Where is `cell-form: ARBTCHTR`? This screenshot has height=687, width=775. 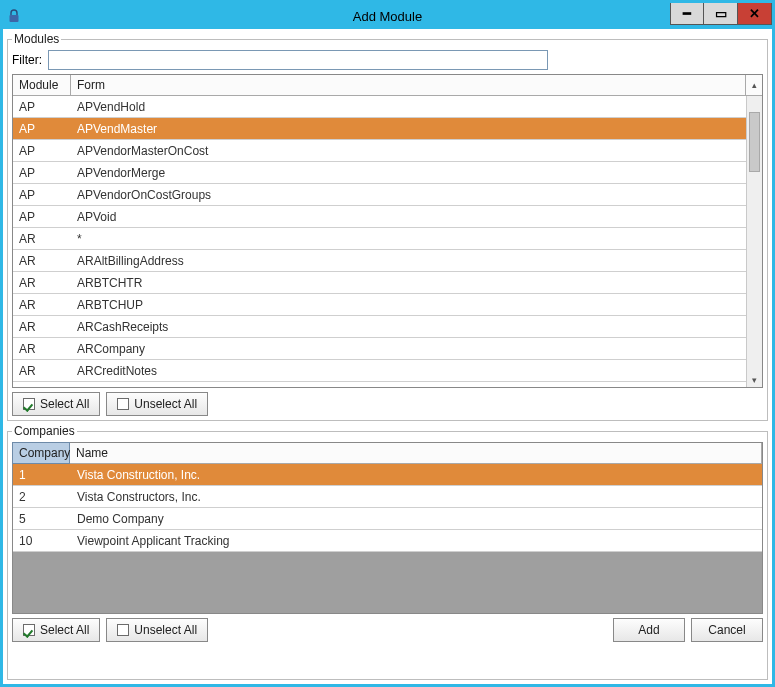 cell-form: ARBTCHTR is located at coordinates (416, 283).